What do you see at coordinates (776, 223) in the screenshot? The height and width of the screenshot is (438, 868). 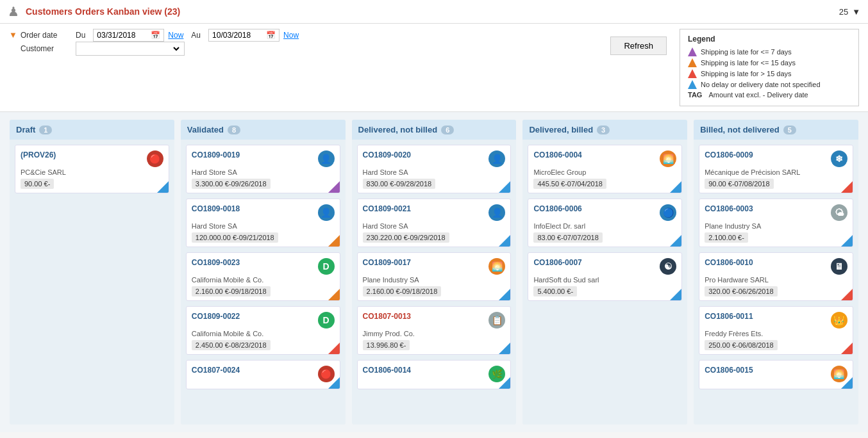 I see `kanban-card: CO1806-0003 🌤 Plane Industry SA 2.100.00…` at bounding box center [776, 223].